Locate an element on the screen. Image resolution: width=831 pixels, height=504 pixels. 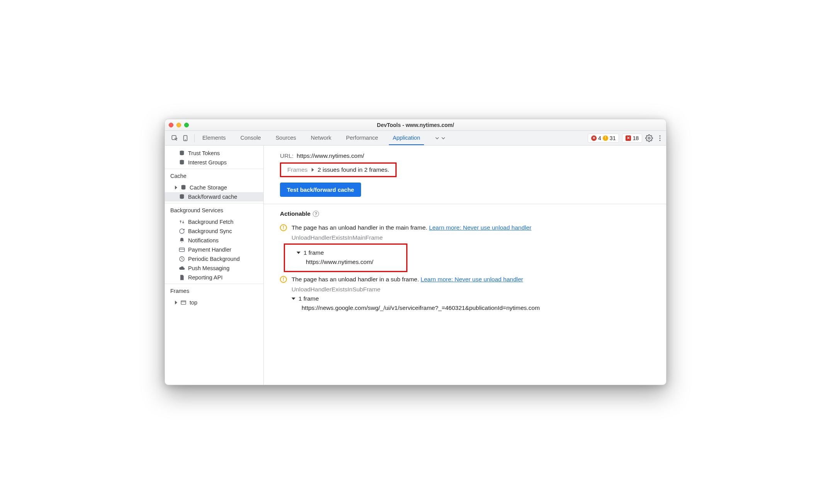
test-bfcache-button: Test back/forward cache is located at coordinates (321, 190).